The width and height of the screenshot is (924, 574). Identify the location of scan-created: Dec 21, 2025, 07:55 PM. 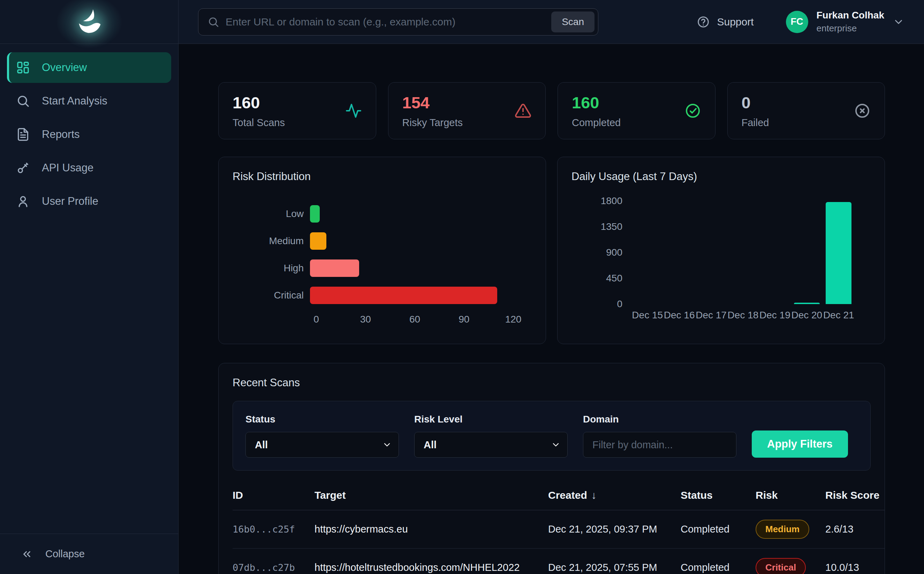
(614, 568).